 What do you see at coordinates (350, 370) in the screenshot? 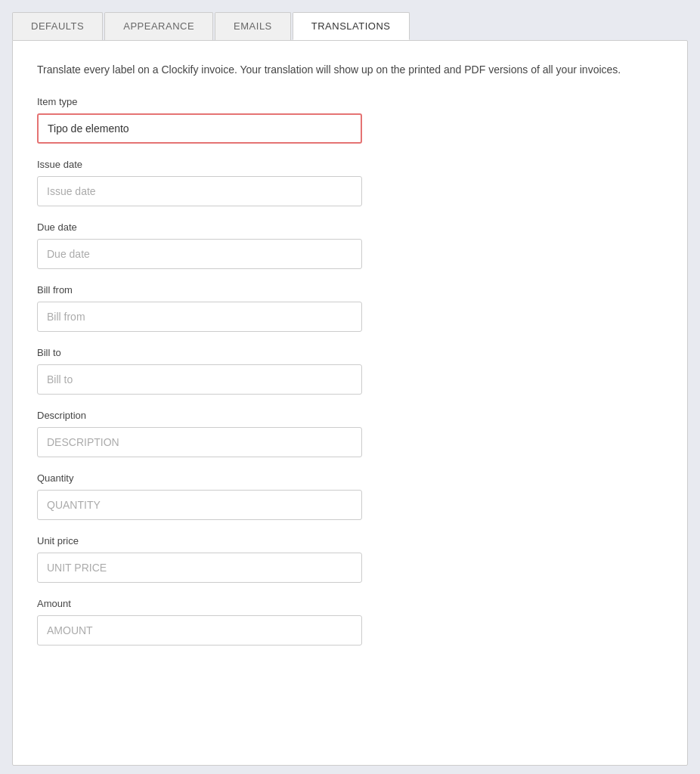
I see `field-group-bill-to: Bill to` at bounding box center [350, 370].